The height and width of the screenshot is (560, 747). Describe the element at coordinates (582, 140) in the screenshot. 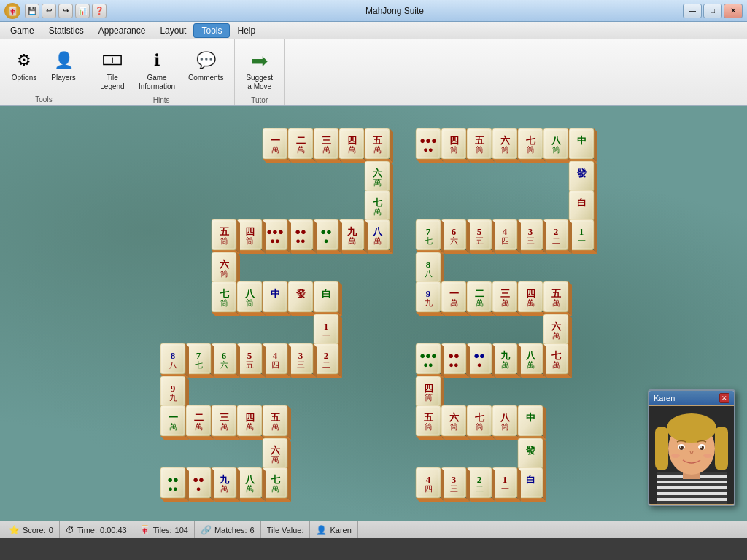

I see `svg-text: 中` at that location.